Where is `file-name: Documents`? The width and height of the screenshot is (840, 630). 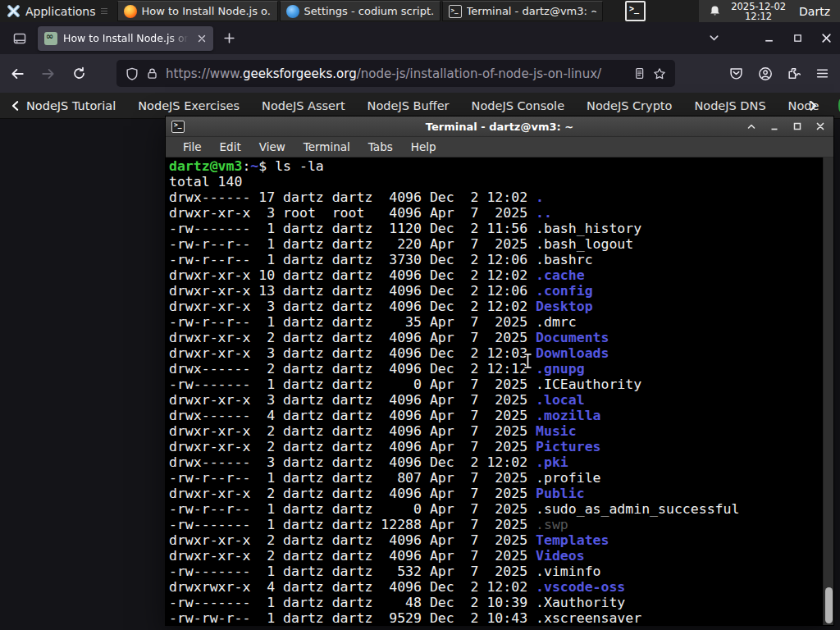 file-name: Documents is located at coordinates (573, 338).